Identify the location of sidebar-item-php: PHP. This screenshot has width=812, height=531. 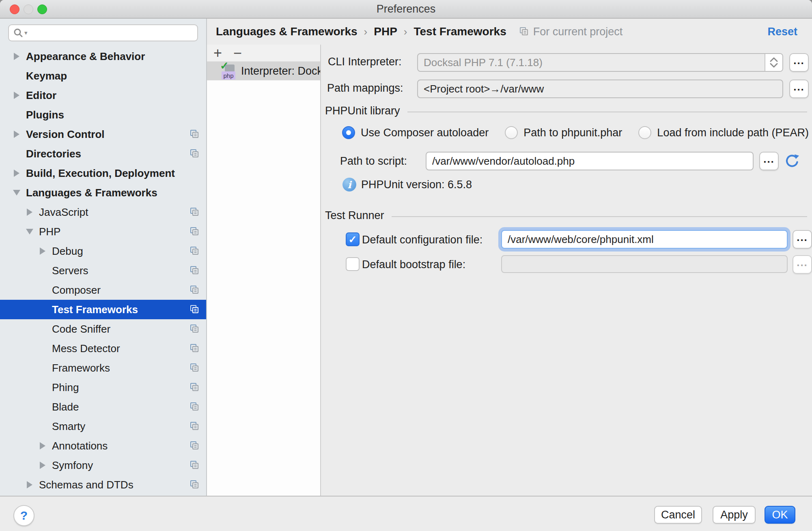
(103, 232).